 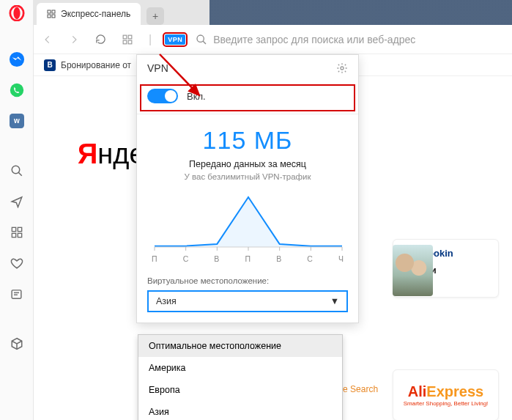 What do you see at coordinates (342, 68) in the screenshot?
I see `gear-icon` at bounding box center [342, 68].